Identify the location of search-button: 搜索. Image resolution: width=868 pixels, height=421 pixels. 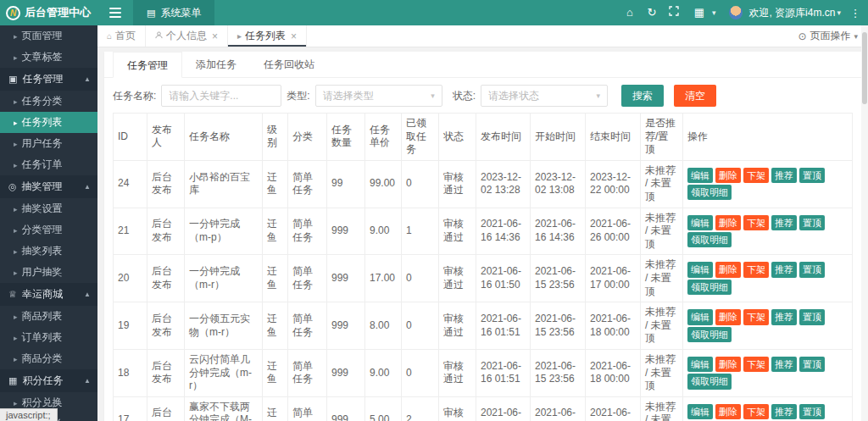
(643, 96).